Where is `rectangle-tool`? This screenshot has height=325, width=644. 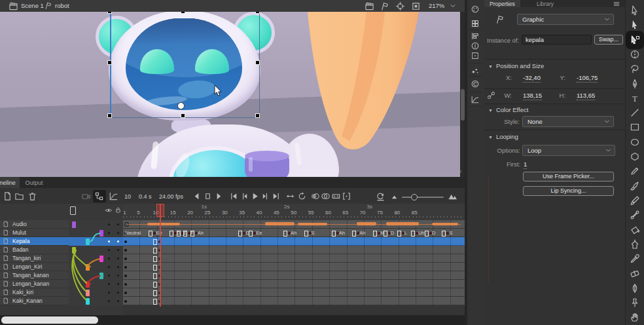
rectangle-tool is located at coordinates (635, 127).